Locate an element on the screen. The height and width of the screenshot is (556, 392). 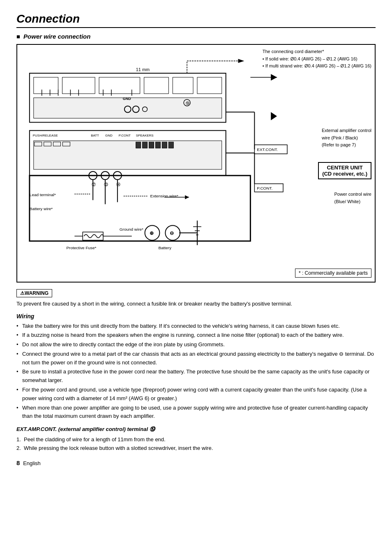
warning-box: ⚠WARNING is located at coordinates (35, 293).